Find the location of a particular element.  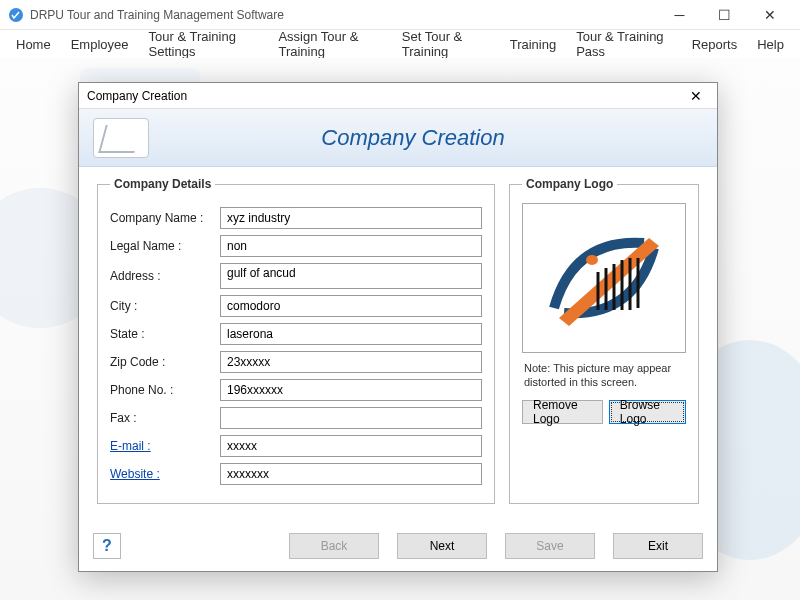

label-website: Website : is located at coordinates (165, 474).